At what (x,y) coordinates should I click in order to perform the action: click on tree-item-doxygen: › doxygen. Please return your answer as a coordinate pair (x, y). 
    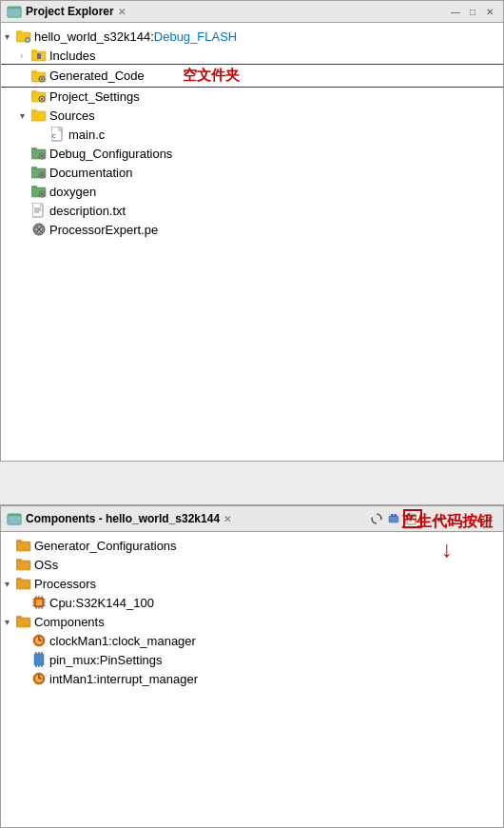
    Looking at the image, I should click on (252, 191).